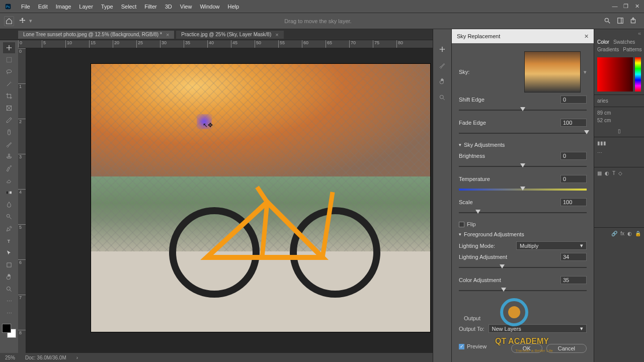  What do you see at coordinates (638, 233) in the screenshot?
I see `lock-icon: 🔒` at bounding box center [638, 233].